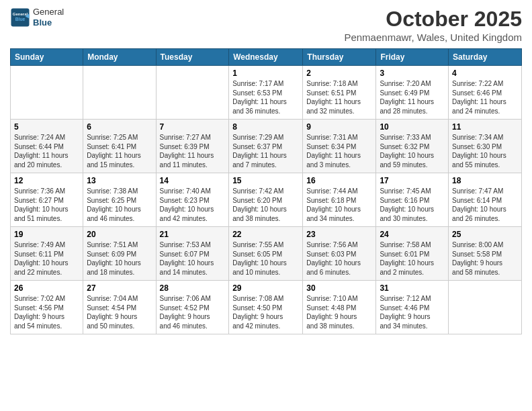  Describe the element at coordinates (433, 19) in the screenshot. I see `month-title: October 2025` at that location.